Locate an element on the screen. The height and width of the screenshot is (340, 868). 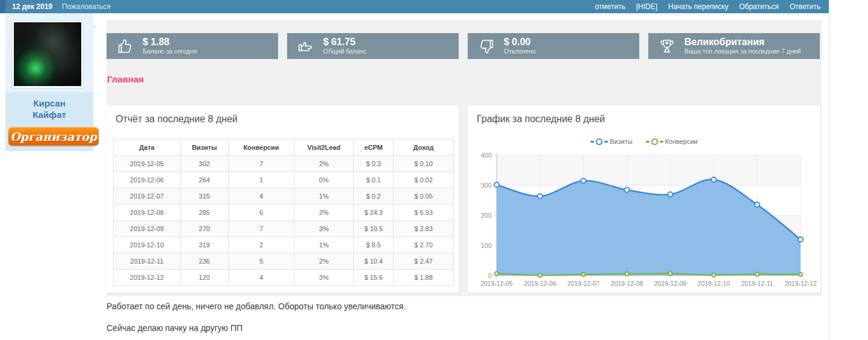
column-header-income: Доход is located at coordinates (424, 148).